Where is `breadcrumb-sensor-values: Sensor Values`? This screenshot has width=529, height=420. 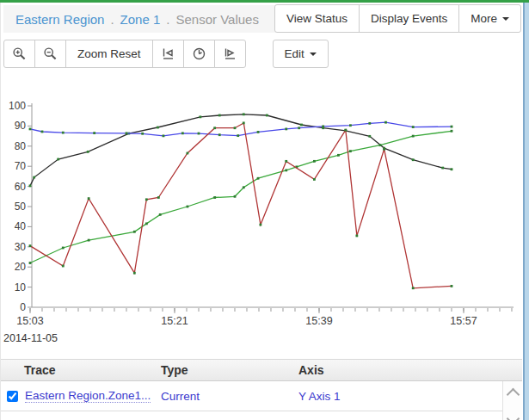 breadcrumb-sensor-values: Sensor Values is located at coordinates (217, 19).